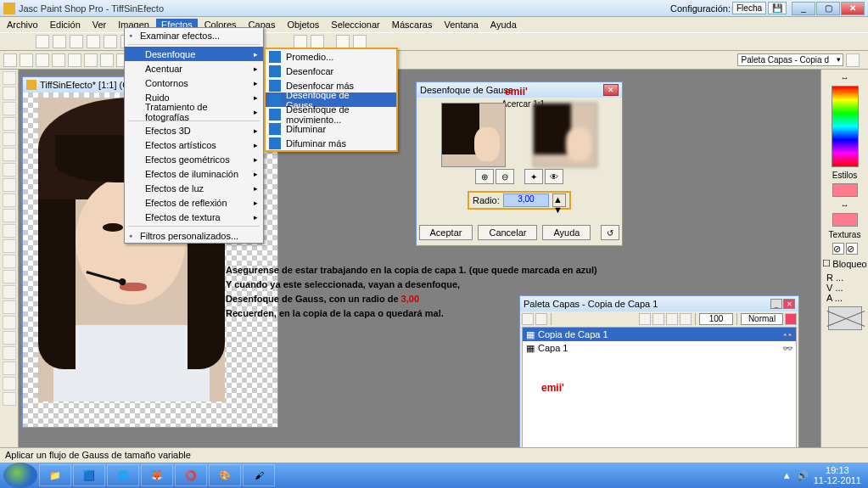 This screenshot has width=868, height=488. I want to click on taskbar-item: 🟦, so click(89, 475).